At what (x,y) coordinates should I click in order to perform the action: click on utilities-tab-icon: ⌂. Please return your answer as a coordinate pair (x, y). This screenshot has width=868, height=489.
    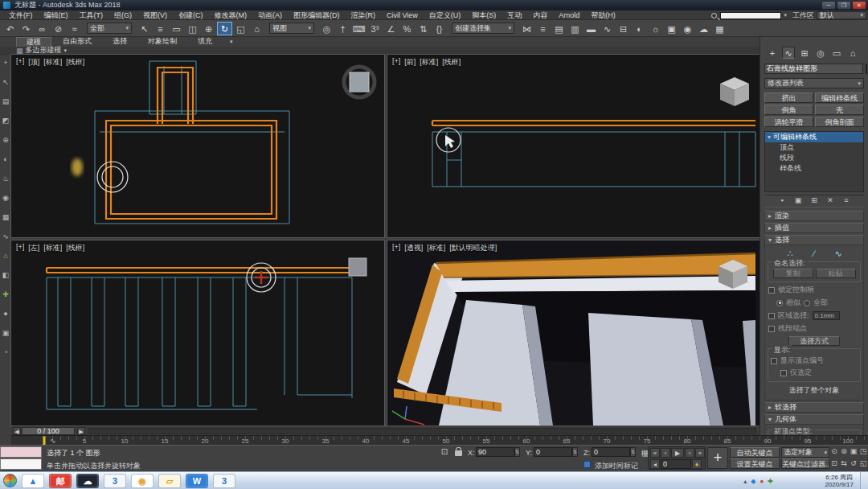
    Looking at the image, I should click on (853, 53).